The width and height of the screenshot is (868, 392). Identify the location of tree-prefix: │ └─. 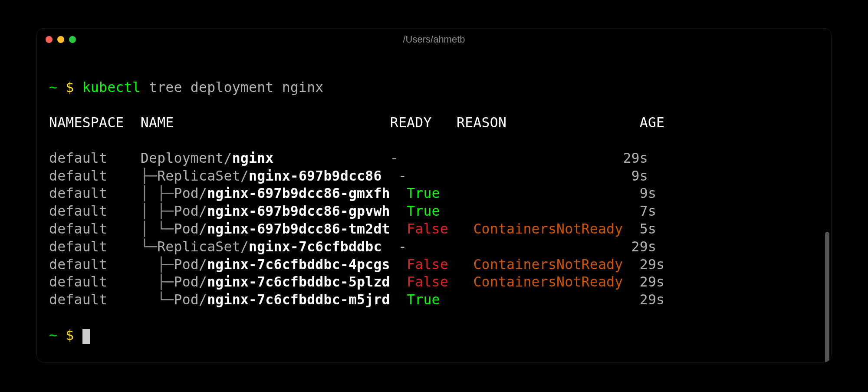
(157, 229).